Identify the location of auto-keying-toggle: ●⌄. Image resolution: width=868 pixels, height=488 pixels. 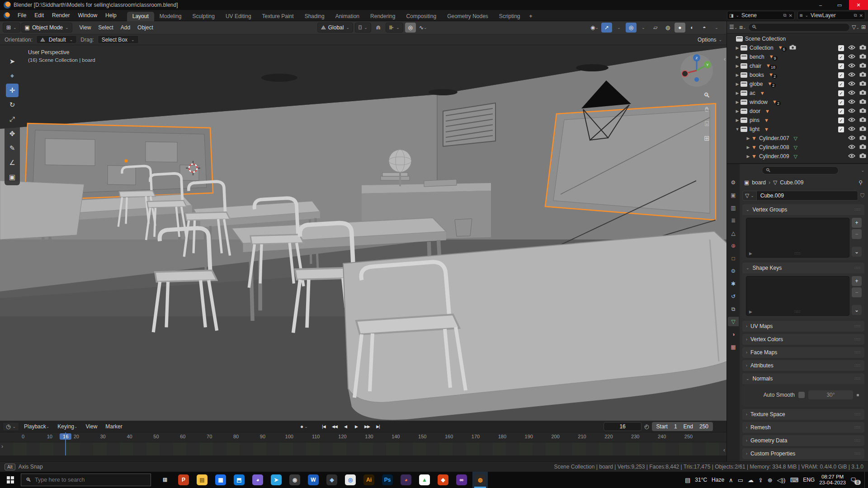
(304, 427).